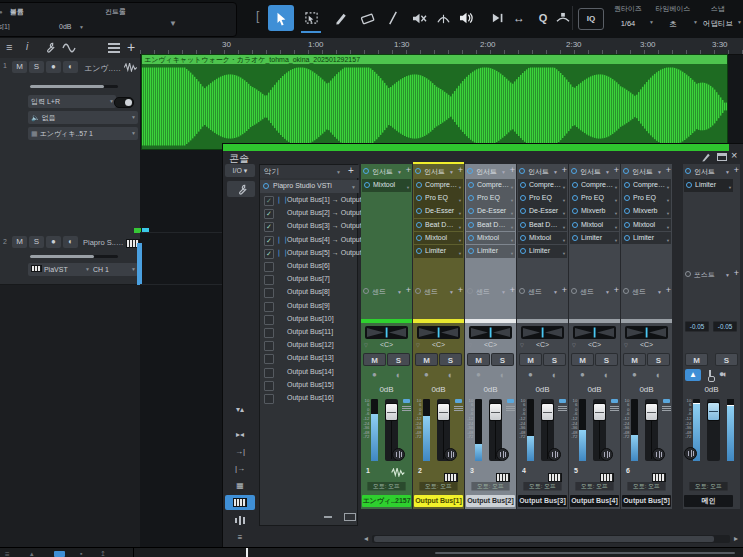 The height and width of the screenshot is (557, 743). Describe the element at coordinates (722, 157) in the screenshot. I see `console-detach-icon` at that location.